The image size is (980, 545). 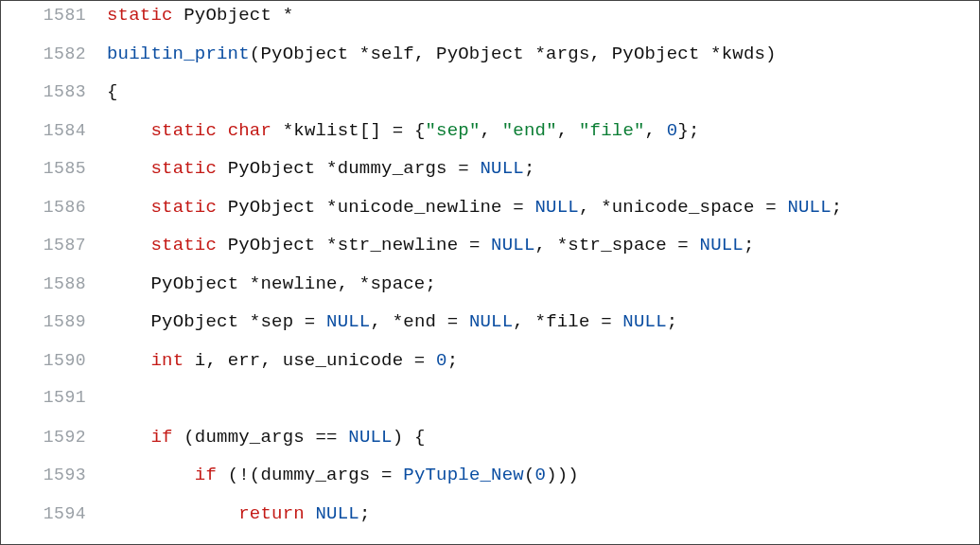 I want to click on code-content: static PyObject *dummy_args = NULL;, so click(x=543, y=168).